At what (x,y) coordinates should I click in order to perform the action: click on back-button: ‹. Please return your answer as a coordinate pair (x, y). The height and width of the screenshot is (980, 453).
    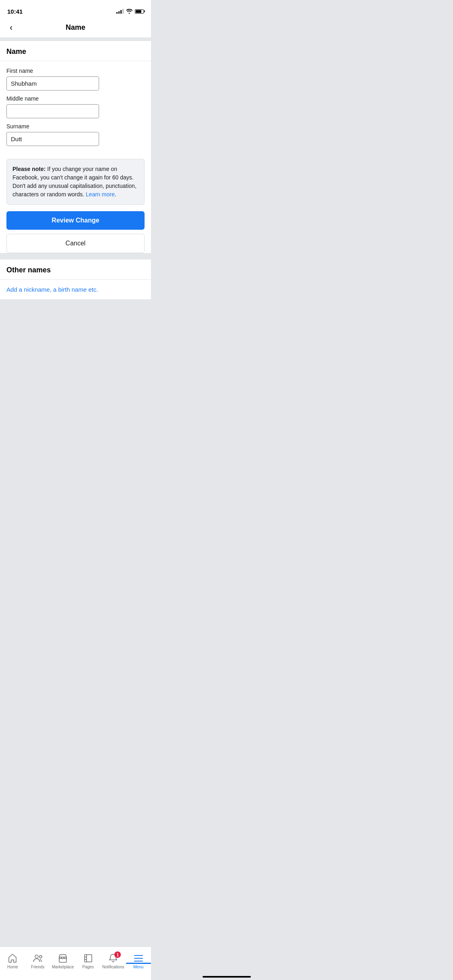
    Looking at the image, I should click on (11, 28).